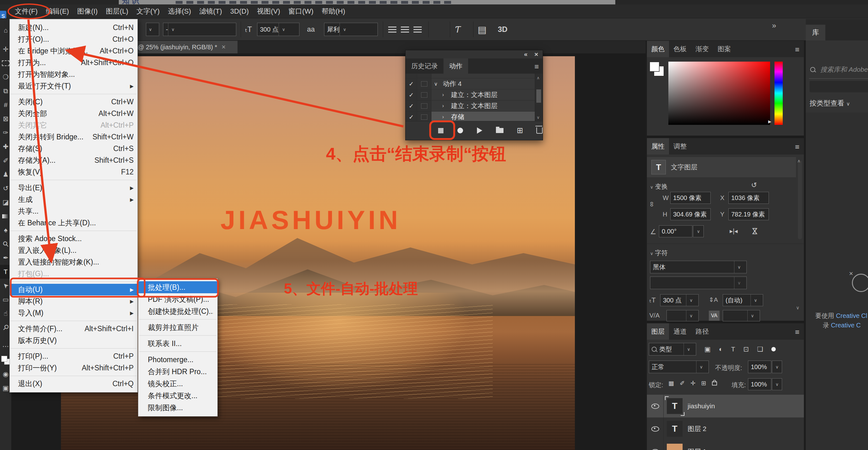 The width and height of the screenshot is (868, 450). Describe the element at coordinates (777, 384) in the screenshot. I see `fill-dropdown: ∨` at that location.